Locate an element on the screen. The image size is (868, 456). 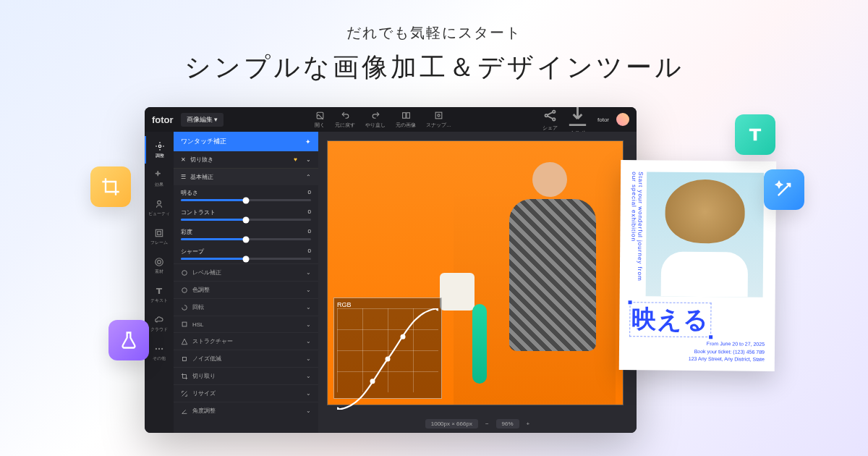
adjust-panel: ワンタッチ補正 ✦ ✕ 切り抜き ♥ ⌄ ☰ 基本補正 ⌃ 明るさ0 コントラス… is located at coordinates (246, 282).